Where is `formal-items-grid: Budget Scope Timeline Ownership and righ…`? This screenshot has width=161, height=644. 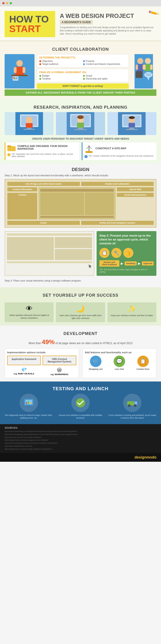
formal-items-grid: Budget Scope Timeline Ownership and righ… is located at coordinates (83, 77).